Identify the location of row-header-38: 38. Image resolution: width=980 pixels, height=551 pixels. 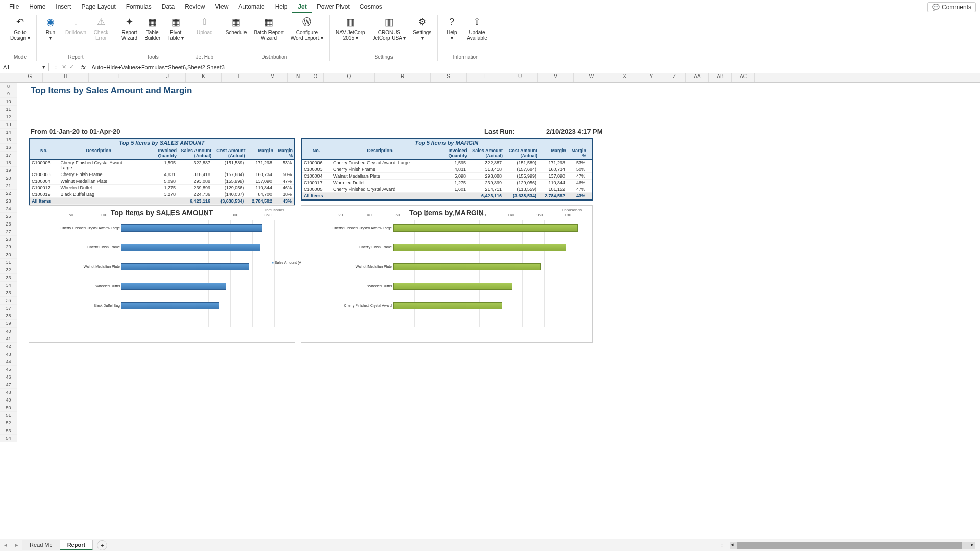
(8, 316).